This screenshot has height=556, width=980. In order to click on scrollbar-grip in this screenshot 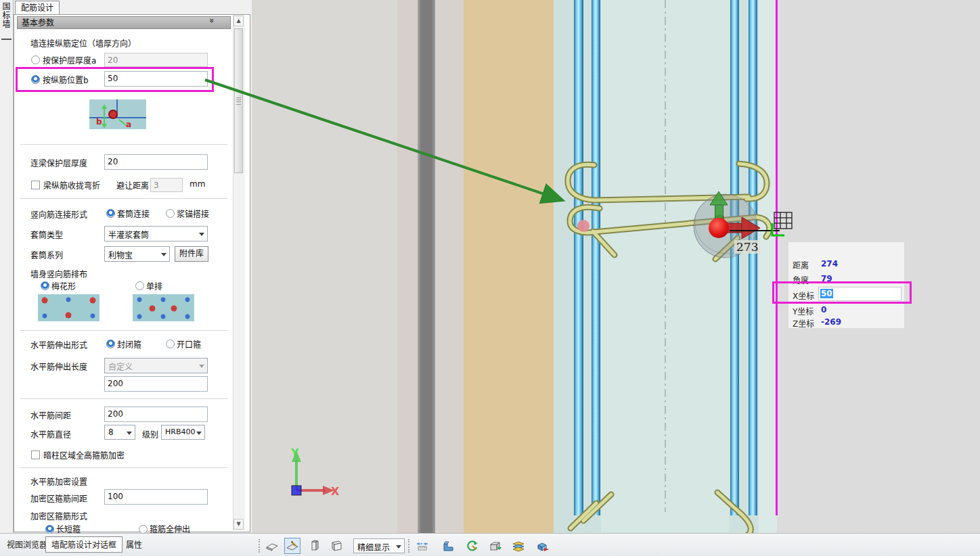, I will do `click(238, 101)`.